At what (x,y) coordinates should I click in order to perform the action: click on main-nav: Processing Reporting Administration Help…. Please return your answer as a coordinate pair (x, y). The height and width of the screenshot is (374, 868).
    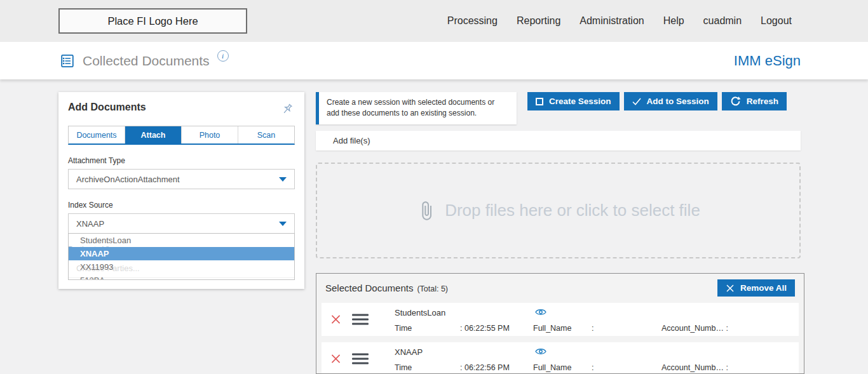
    Looking at the image, I should click on (620, 21).